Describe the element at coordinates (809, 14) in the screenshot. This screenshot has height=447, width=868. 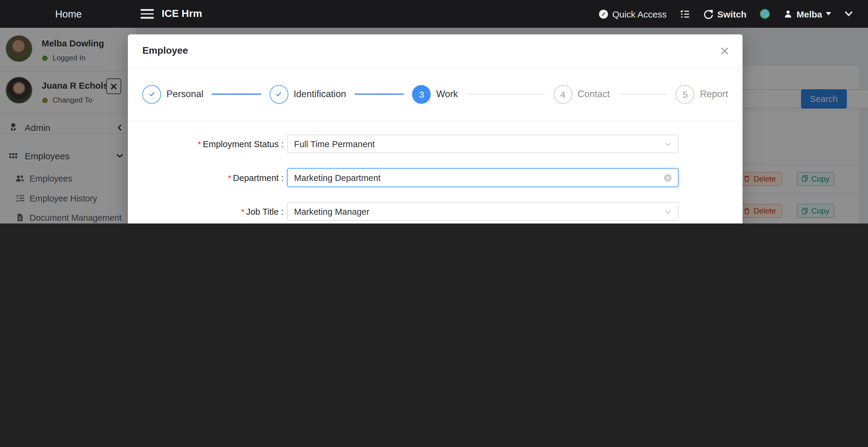
I see `user-name-label: Melba` at that location.